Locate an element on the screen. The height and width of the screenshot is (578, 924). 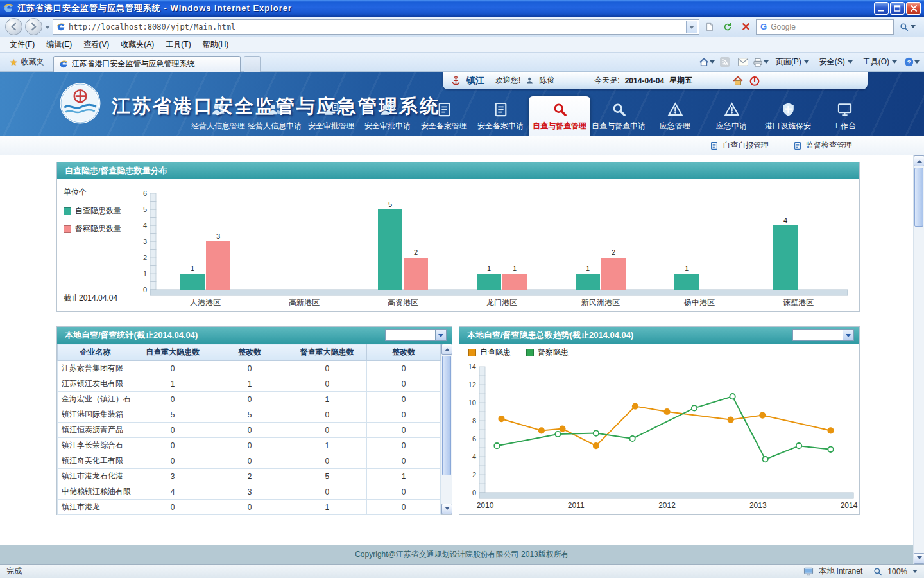
table-col-header-1: 企业名称 is located at coordinates (96, 353).